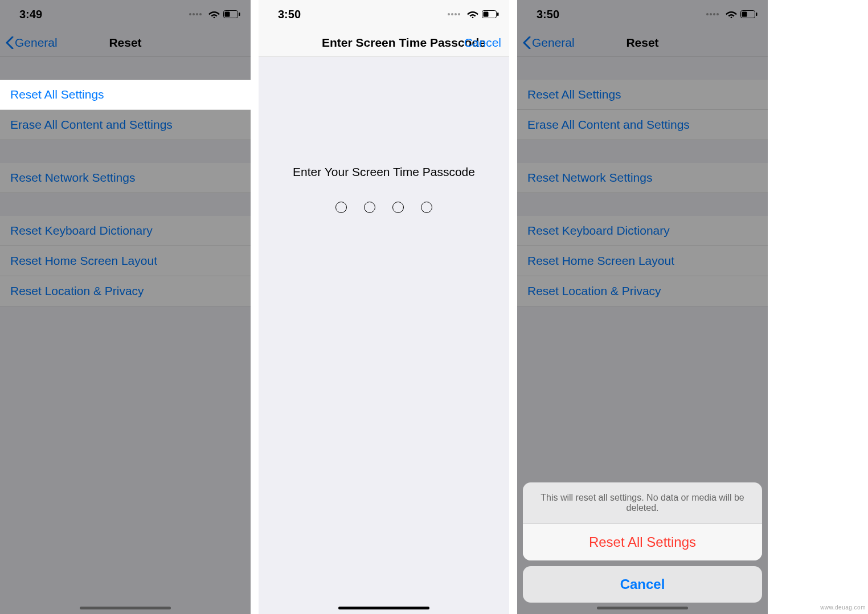 The image size is (868, 614). Describe the element at coordinates (843, 607) in the screenshot. I see `watermark: www.deuag.com` at that location.